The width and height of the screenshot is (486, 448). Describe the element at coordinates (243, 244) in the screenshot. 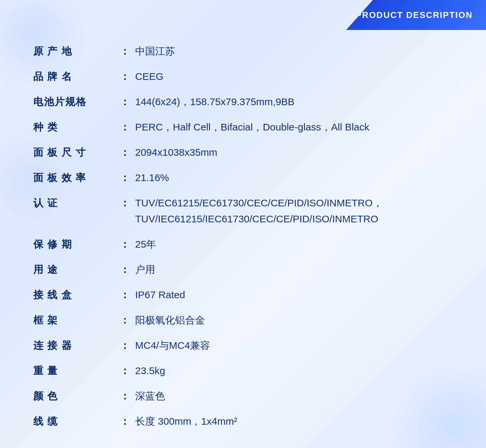

I see `spec-row-warranty: 保 修 期：25年` at that location.